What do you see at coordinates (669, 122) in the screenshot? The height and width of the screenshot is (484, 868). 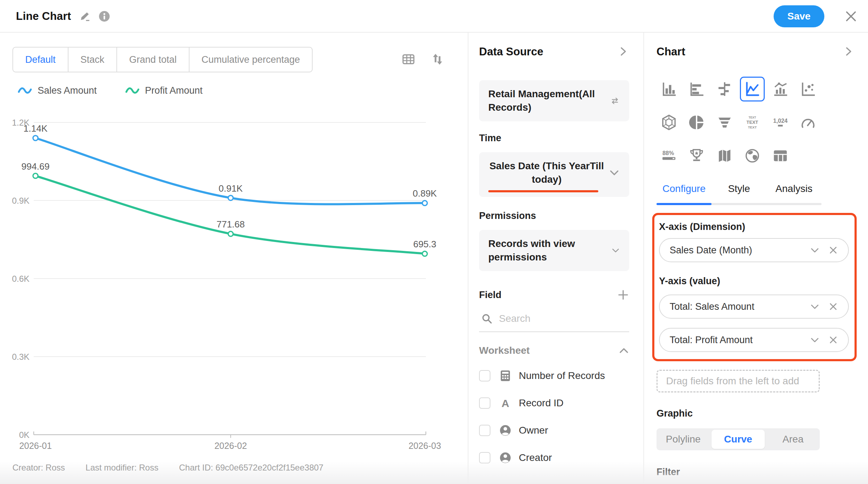 I see `chart-type-radar` at bounding box center [669, 122].